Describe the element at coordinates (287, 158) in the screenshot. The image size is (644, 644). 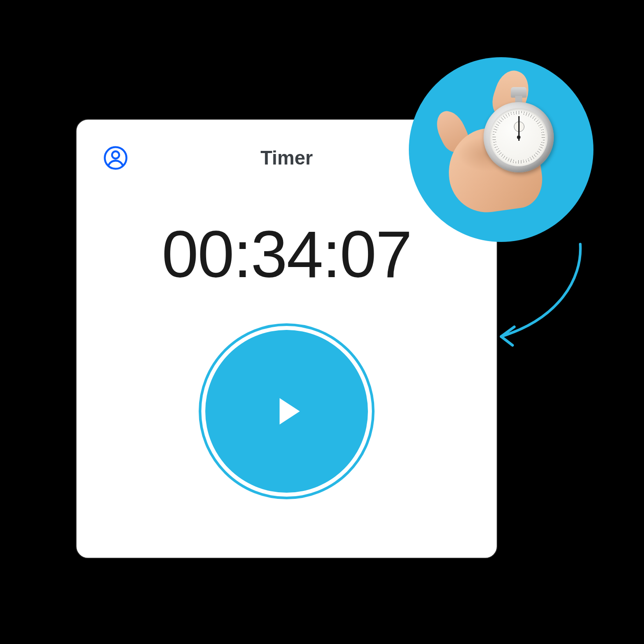
I see `page-title: Timer` at that location.